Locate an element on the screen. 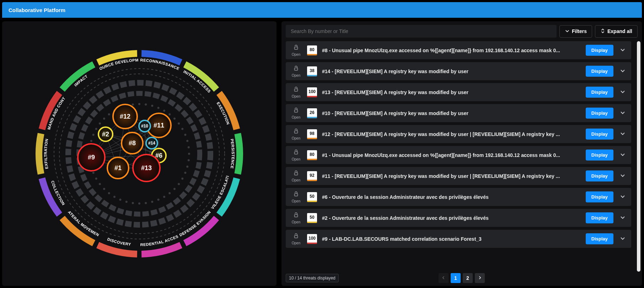 The height and width of the screenshot is (288, 644). threat-bubble: #13 is located at coordinates (146, 168).